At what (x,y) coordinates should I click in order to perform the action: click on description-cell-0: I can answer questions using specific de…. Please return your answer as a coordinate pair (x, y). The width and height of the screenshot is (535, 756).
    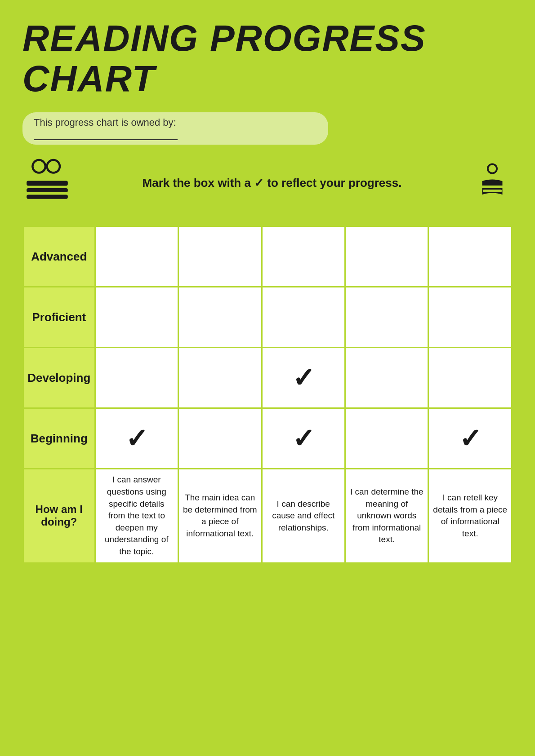
    Looking at the image, I should click on (137, 516).